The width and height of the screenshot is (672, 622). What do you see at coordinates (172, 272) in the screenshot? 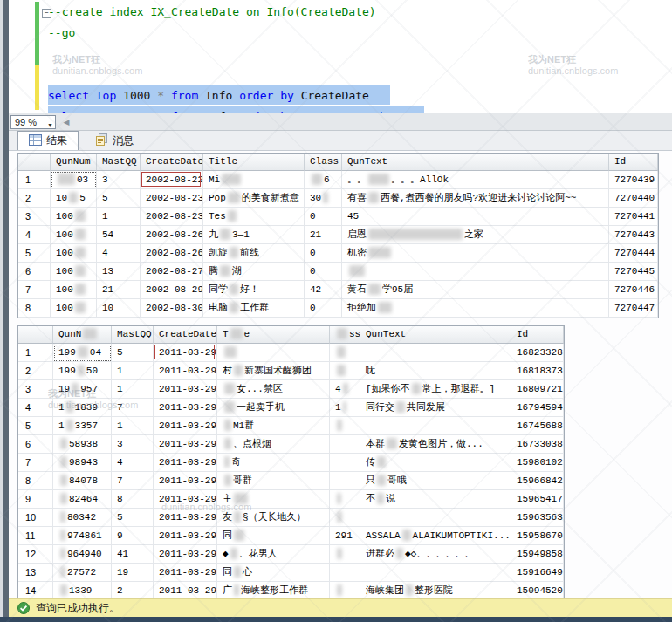
I see `grid-cell: 2002-08-27` at bounding box center [172, 272].